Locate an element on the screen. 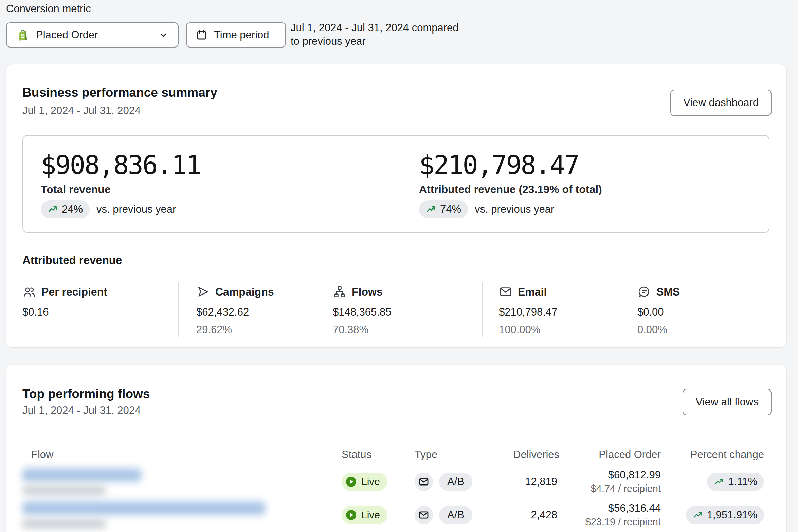  attributed-revenue-label: Attributed revenue (23.19% of total) is located at coordinates (511, 189).